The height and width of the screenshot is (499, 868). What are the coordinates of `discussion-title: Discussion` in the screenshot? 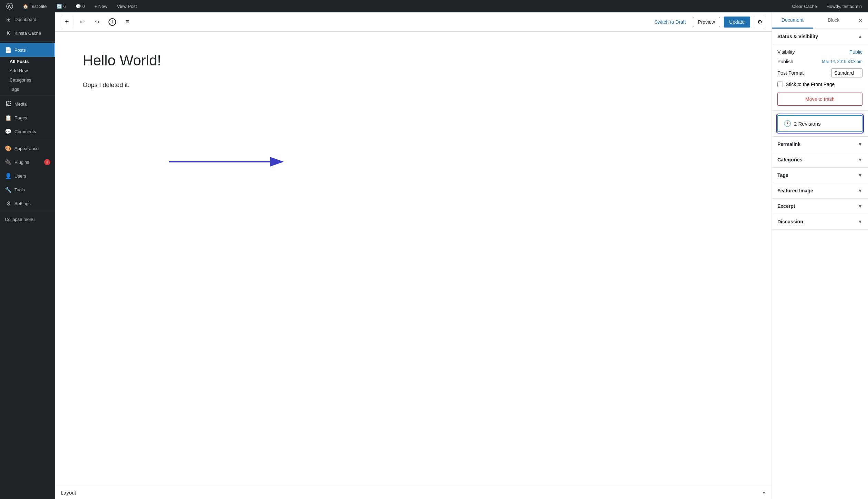 It's located at (790, 222).